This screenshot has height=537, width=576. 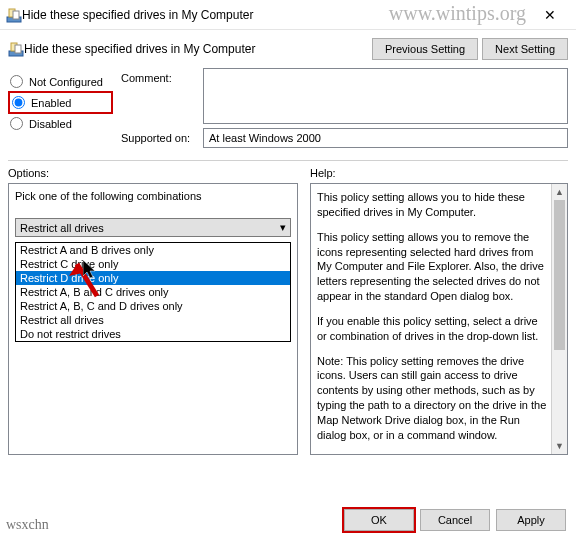 What do you see at coordinates (66, 82) in the screenshot?
I see `radio-not-configured-label: Not Configured` at bounding box center [66, 82].